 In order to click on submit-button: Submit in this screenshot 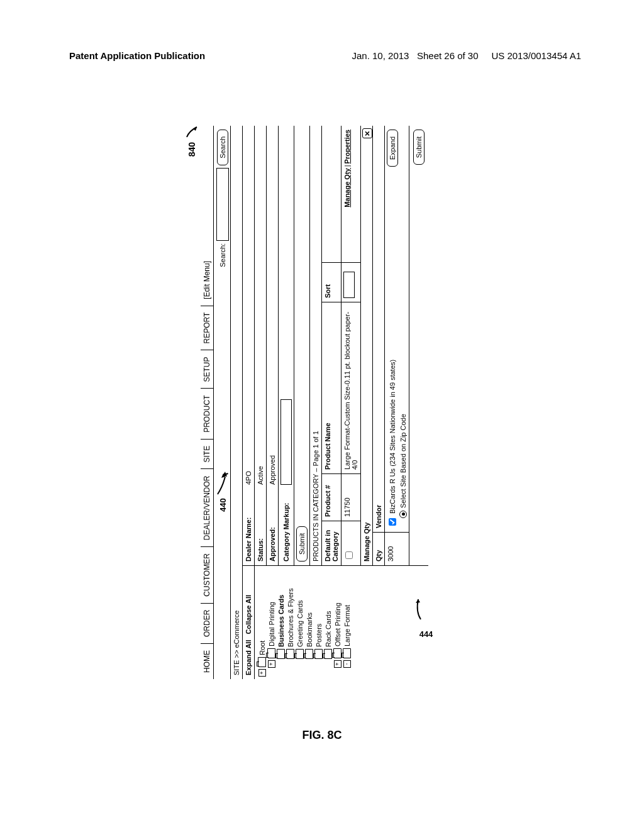, I will do `click(419, 147)`.